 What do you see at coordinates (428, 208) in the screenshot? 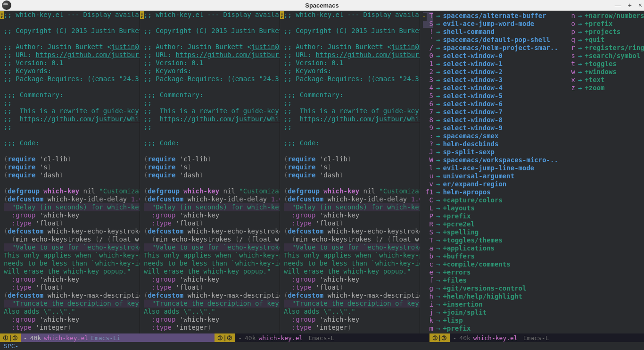
I see `which-key-key: L` at bounding box center [428, 208].